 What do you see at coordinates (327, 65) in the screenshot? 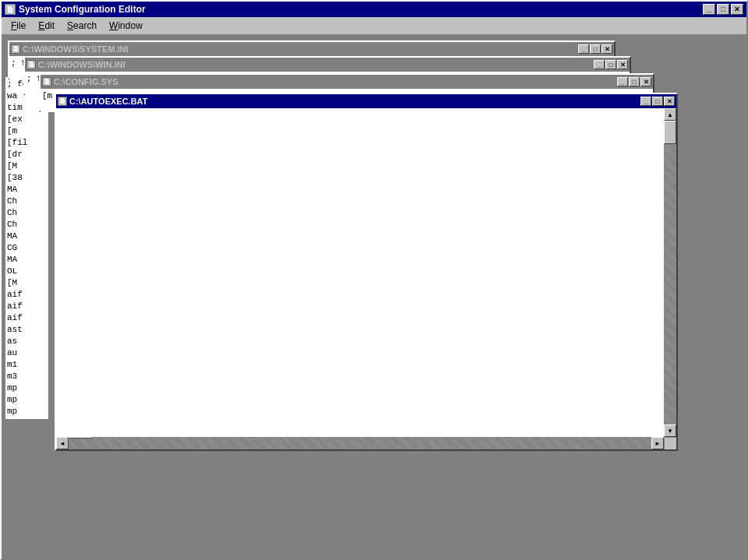
I see `window-win-ini-titlebar: 📄 C:\WINDOWS\WIN.INI _ □ ✕` at bounding box center [327, 65].